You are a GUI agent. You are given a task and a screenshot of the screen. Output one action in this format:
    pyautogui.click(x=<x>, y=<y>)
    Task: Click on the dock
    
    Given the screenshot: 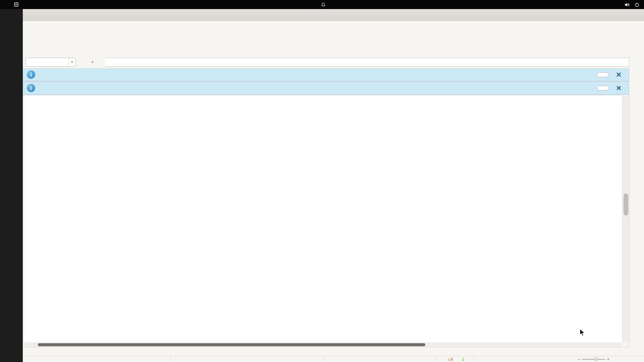 What is the action you would take?
    pyautogui.click(x=11, y=186)
    